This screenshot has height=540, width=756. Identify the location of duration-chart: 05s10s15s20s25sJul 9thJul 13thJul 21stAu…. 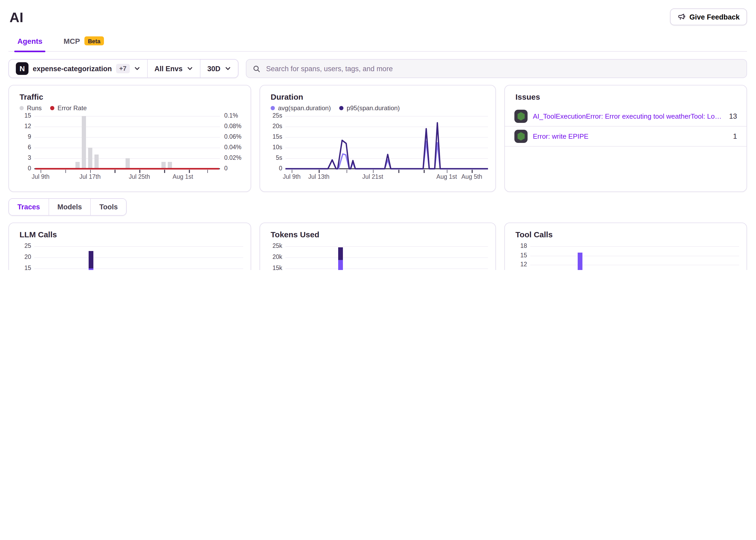
(378, 148).